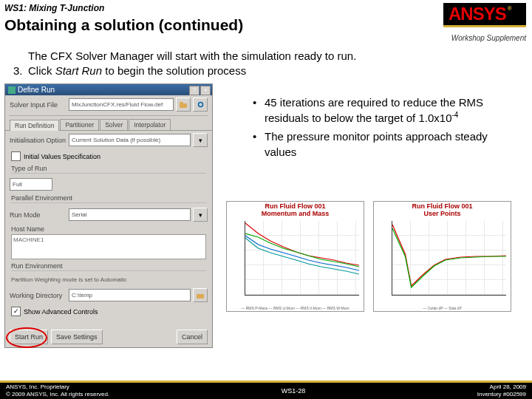 This screenshot has height=399, width=532. What do you see at coordinates (34, 126) in the screenshot?
I see `tab-run-definition: Run Definition` at bounding box center [34, 126].